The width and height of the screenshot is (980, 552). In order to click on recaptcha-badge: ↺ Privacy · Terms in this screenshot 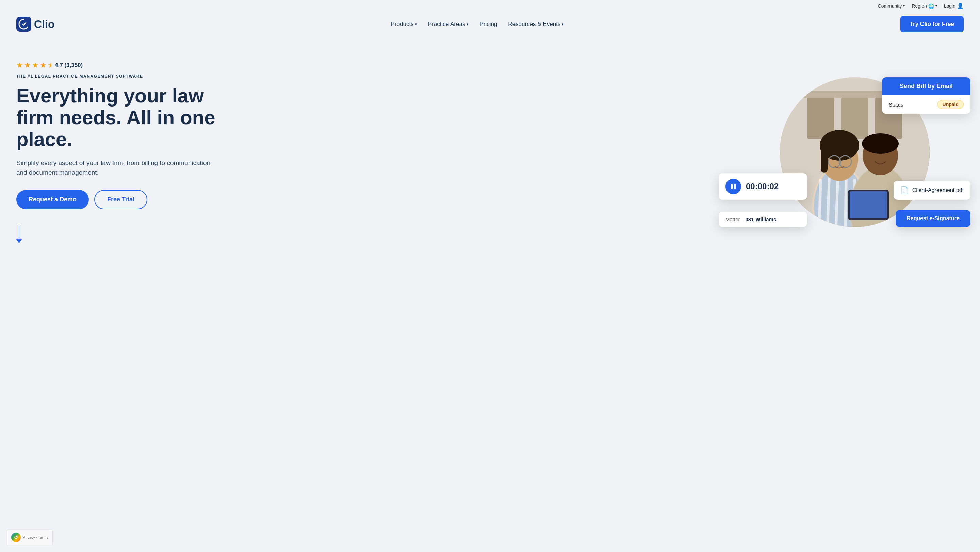, I will do `click(30, 537)`.